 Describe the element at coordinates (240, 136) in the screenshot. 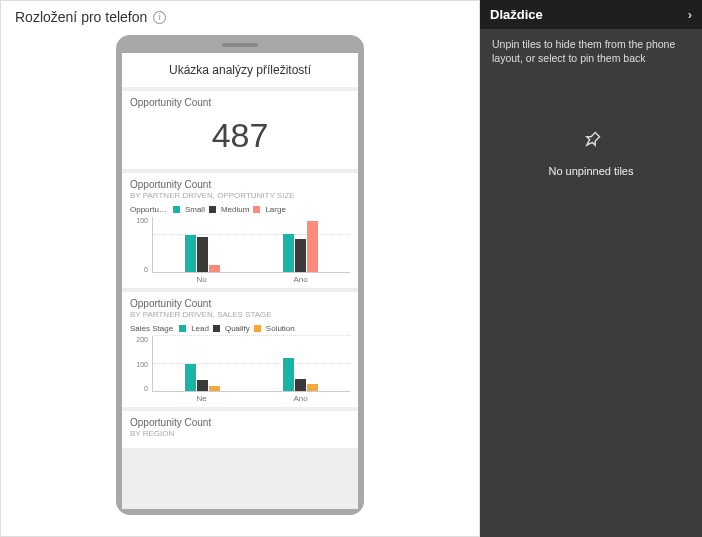

I see `tile-big-value: 487` at that location.